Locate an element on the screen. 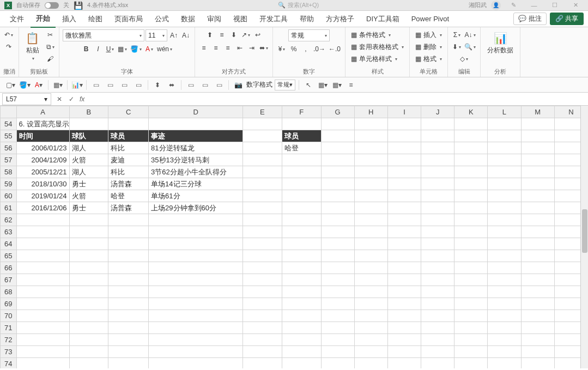  align-center-button: ≡ is located at coordinates (216, 48).